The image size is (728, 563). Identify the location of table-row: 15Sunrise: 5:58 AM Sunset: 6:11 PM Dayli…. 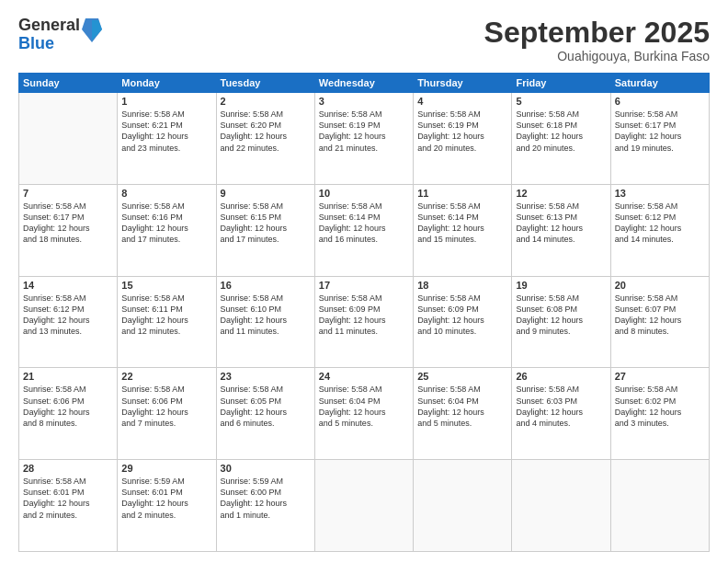
(167, 322).